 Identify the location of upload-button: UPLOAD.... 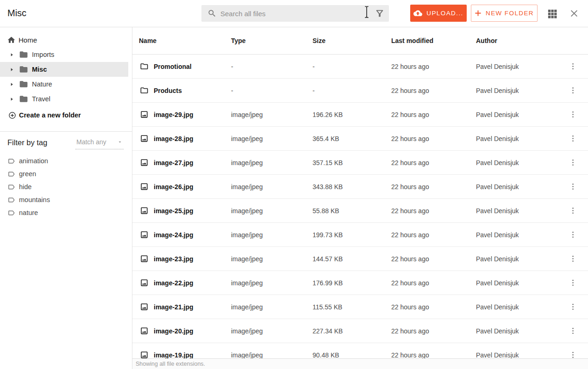
(438, 13).